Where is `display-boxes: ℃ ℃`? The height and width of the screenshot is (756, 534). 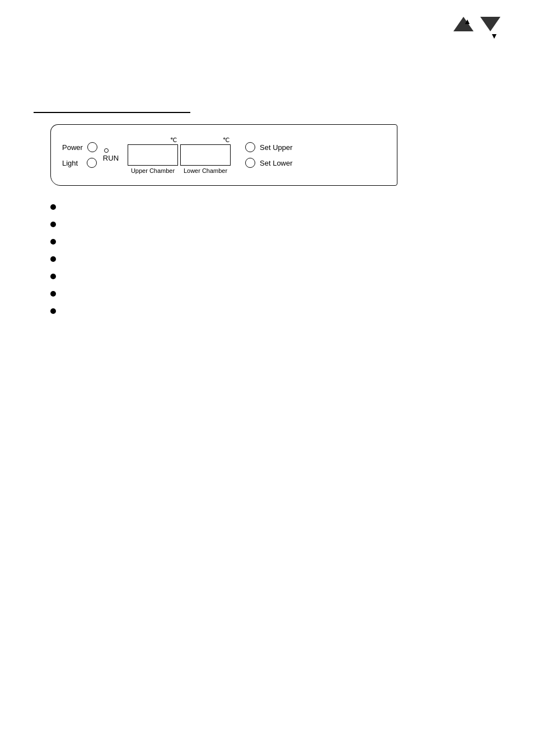 display-boxes: ℃ ℃ is located at coordinates (179, 151).